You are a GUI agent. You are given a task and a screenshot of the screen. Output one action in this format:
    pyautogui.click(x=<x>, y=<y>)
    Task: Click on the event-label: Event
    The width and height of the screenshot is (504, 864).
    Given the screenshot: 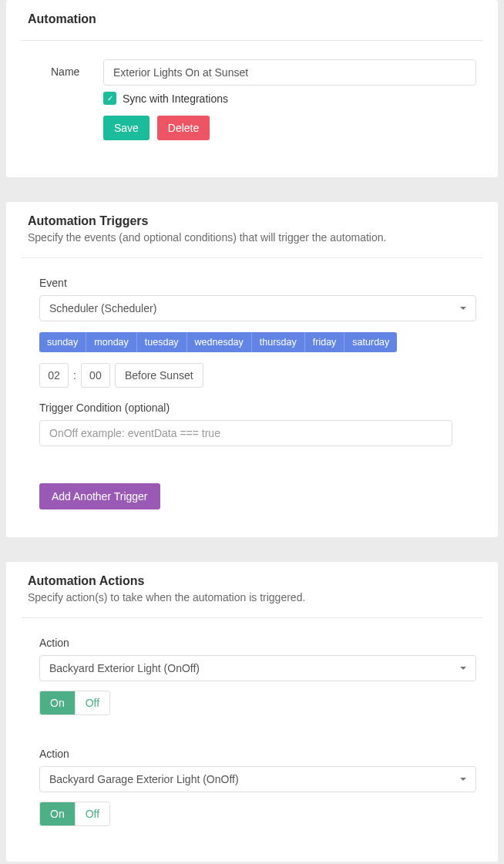 What is the action you would take?
    pyautogui.click(x=257, y=283)
    